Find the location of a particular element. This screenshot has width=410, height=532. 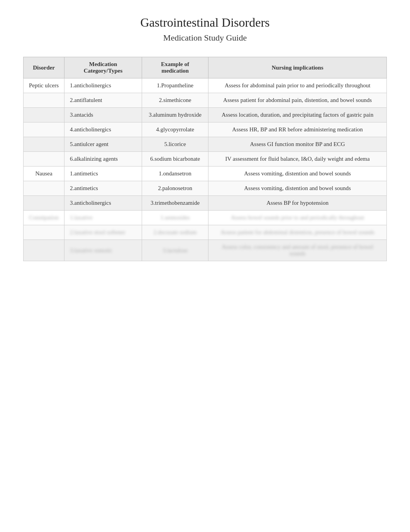

disorder-cell: Nausea is located at coordinates (44, 174).